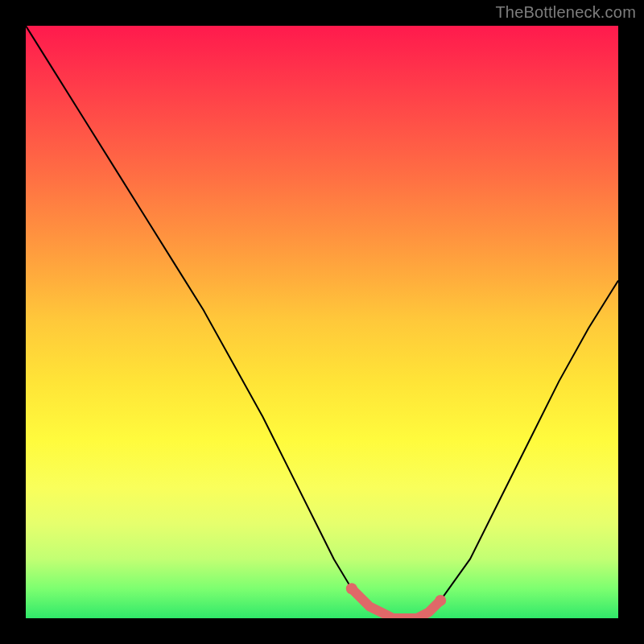  What do you see at coordinates (565, 13) in the screenshot?
I see `attribution-label: TheBottleneck.com` at bounding box center [565, 13].